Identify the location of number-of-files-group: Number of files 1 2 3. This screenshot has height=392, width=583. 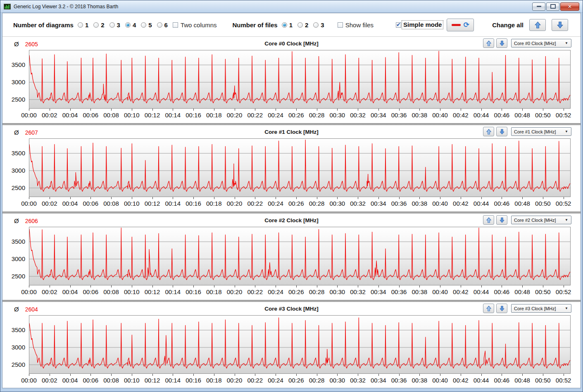
(281, 25).